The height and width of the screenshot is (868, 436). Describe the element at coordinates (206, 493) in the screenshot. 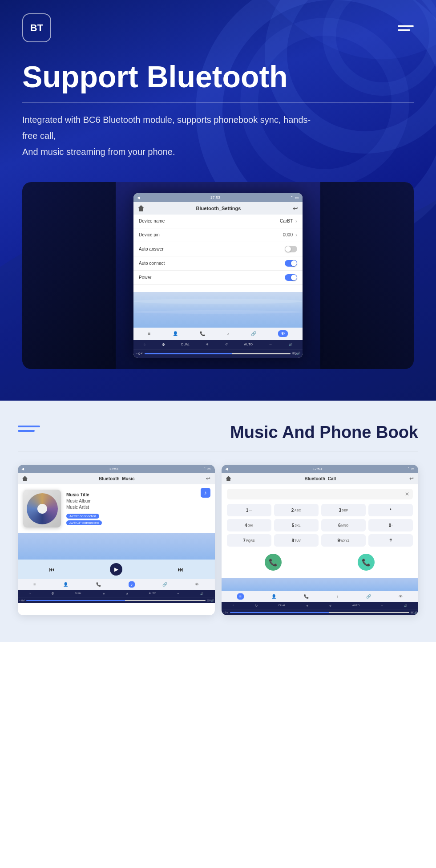

I see `music-note-icon: ♪` at that location.